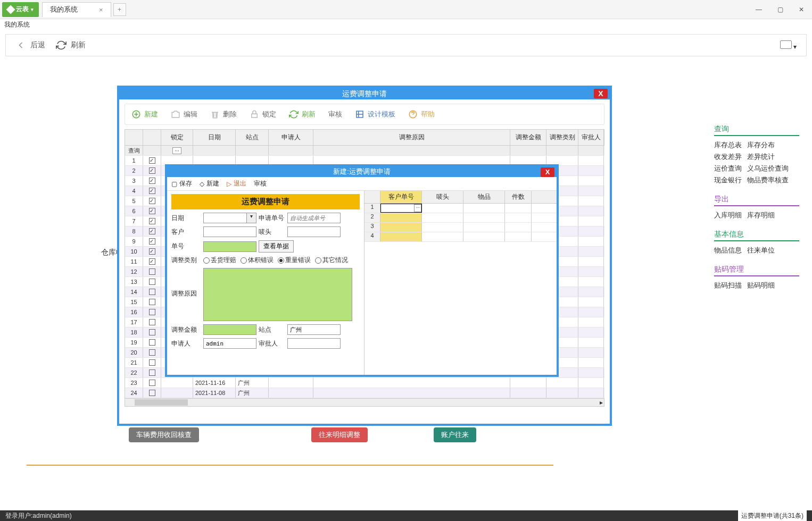  Describe the element at coordinates (252, 137) in the screenshot. I see `col-site: 站点` at that location.